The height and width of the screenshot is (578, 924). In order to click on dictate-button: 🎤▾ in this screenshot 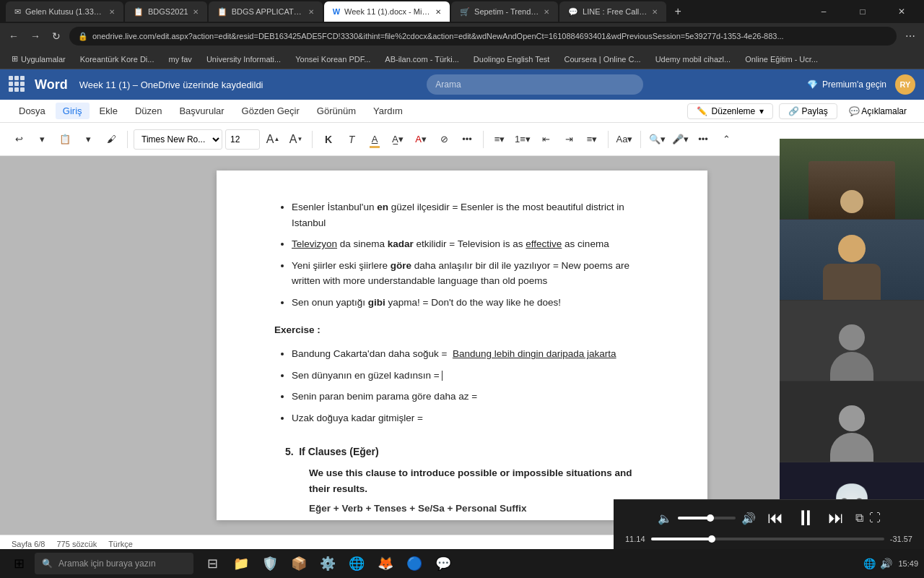, I will do `click(680, 139)`.